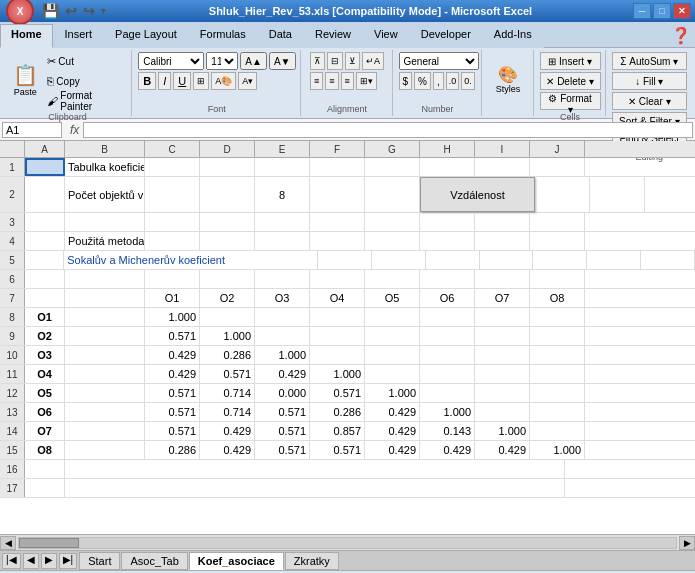  I want to click on cell-b3, so click(105, 222).